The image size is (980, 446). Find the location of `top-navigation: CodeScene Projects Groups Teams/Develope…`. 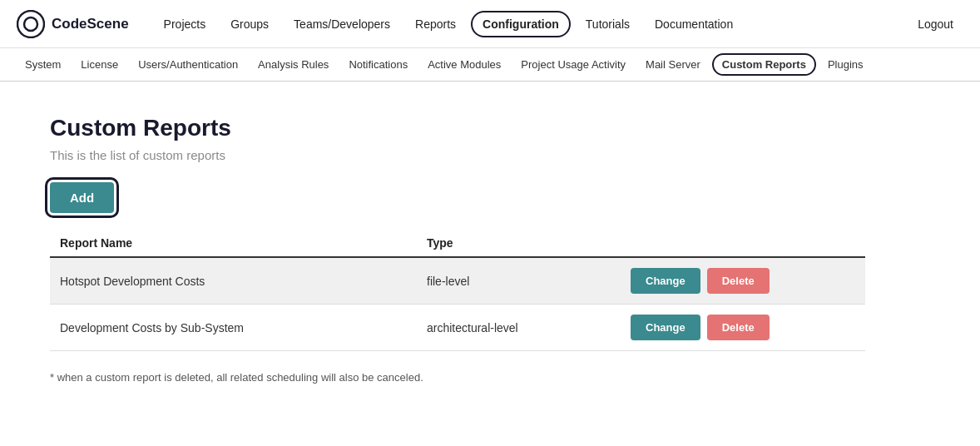

top-navigation: CodeScene Projects Groups Teams/Develope… is located at coordinates (490, 24).